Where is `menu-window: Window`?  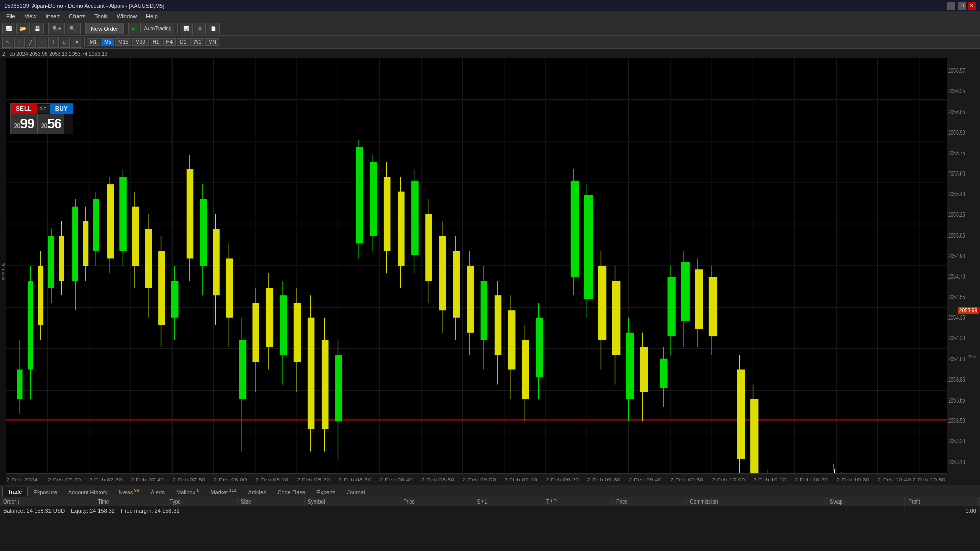
menu-window: Window is located at coordinates (127, 16).